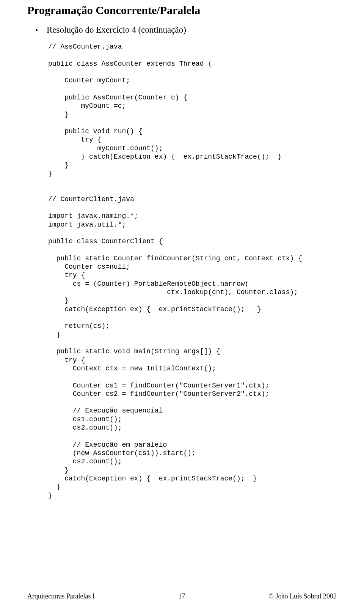  What do you see at coordinates (182, 597) in the screenshot?
I see `footer: Arquitecturas Paralelas I 17 © João Luís…` at bounding box center [182, 597].